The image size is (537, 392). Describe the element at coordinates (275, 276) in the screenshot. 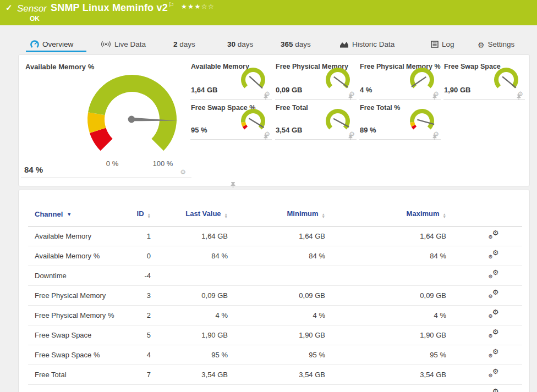

I see `channel-row: Downtime-4⚙⚙` at that location.